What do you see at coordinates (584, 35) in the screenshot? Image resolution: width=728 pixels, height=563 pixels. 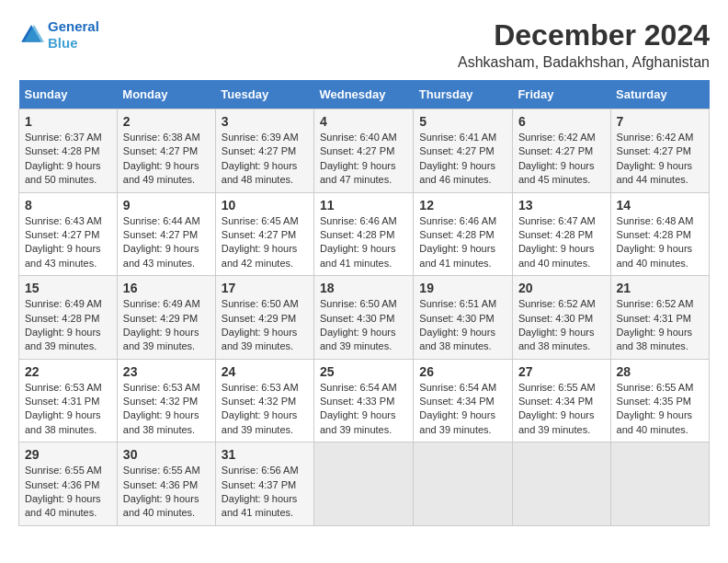 I see `month-title: December 2024` at bounding box center [584, 35].